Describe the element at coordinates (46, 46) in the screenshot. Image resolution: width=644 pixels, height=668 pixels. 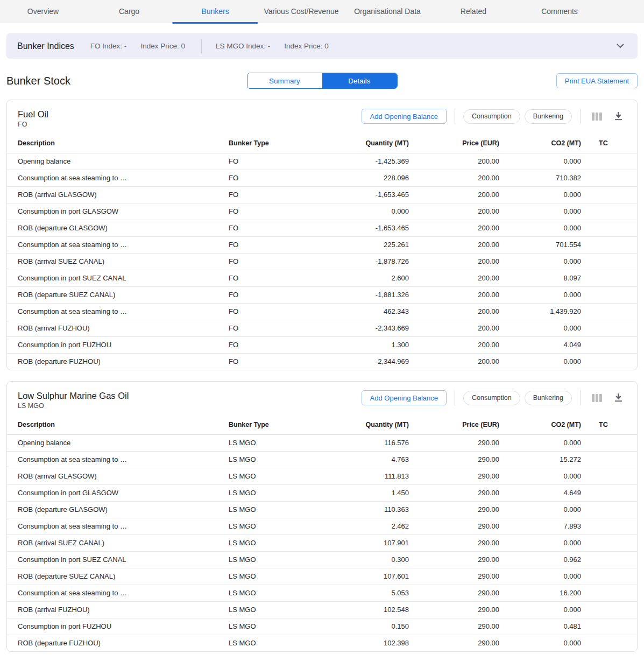
I see `bunker-indices-title: Bunker Indices` at that location.